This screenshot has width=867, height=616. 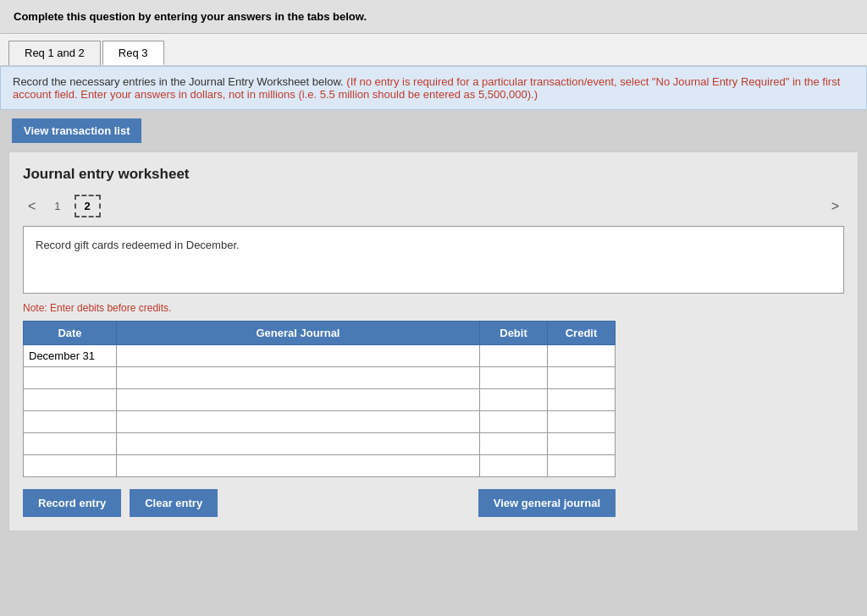 I want to click on worksheet-title: Journal entry worksheet, so click(x=434, y=174).